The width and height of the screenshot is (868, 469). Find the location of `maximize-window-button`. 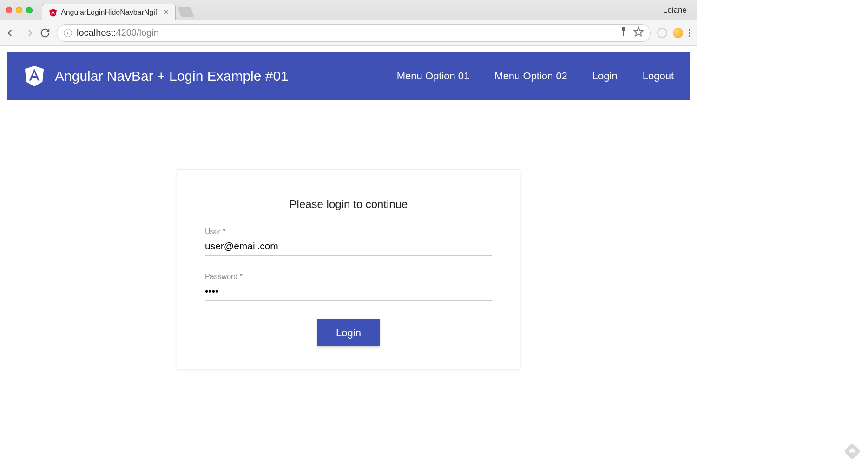

maximize-window-button is located at coordinates (29, 10).